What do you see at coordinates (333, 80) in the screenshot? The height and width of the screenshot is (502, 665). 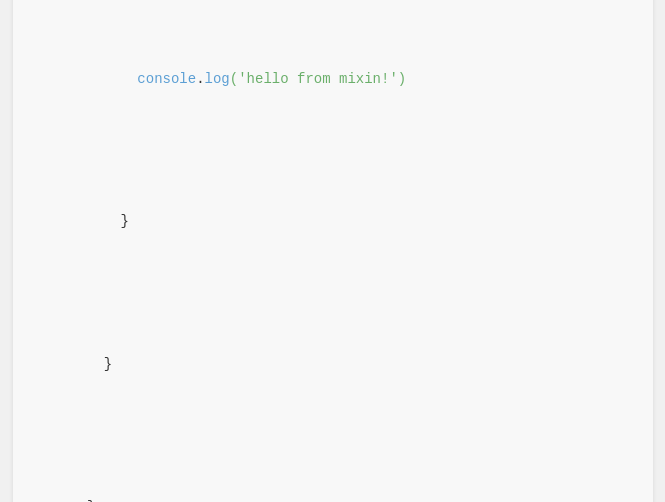 I see `code-line-7: console.log('hello from mixin!')` at bounding box center [333, 80].